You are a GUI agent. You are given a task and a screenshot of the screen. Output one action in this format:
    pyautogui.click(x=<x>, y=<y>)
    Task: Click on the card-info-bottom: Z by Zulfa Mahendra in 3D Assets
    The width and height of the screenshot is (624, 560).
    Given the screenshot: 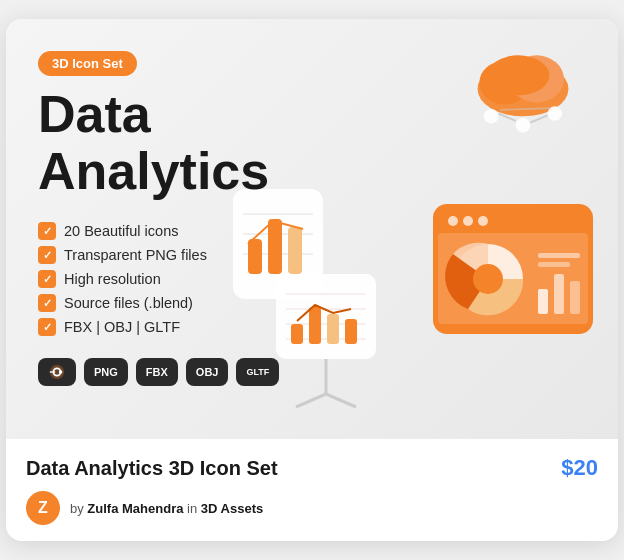 What is the action you would take?
    pyautogui.click(x=312, y=508)
    